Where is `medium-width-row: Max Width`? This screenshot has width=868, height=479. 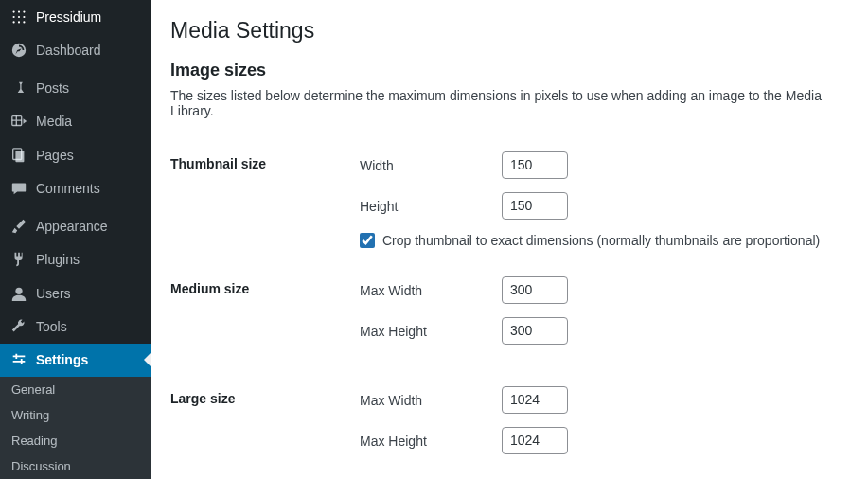
medium-width-row: Max Width is located at coordinates (604, 290).